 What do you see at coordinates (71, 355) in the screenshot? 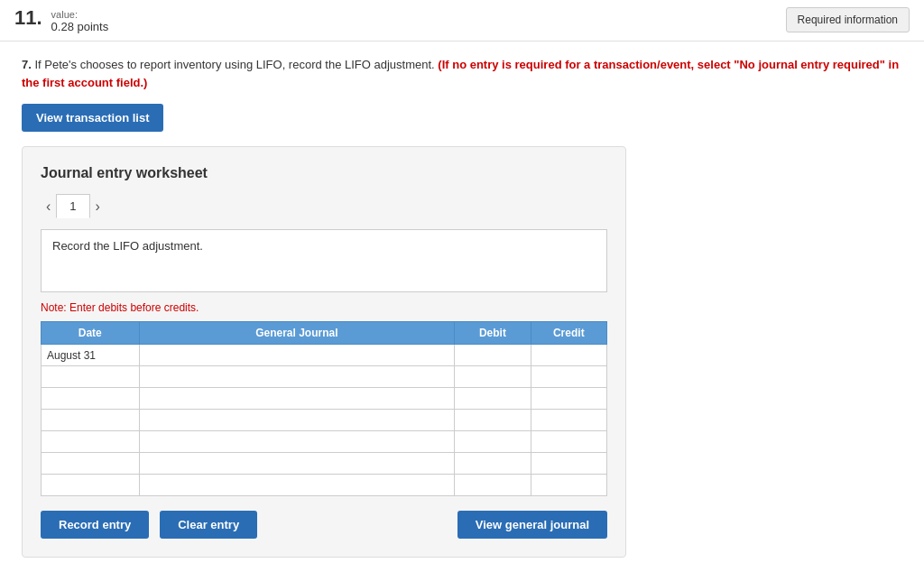
I see `date-value-1: August 31` at bounding box center [71, 355].